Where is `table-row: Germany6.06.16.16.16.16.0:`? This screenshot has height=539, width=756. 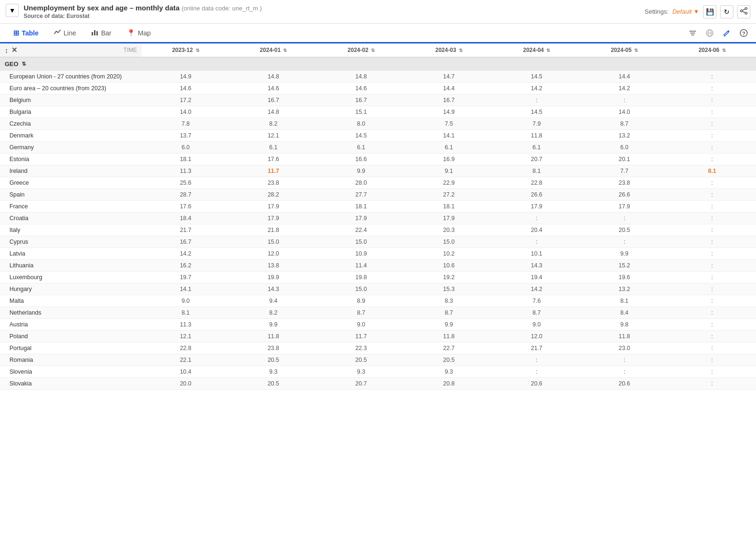 table-row: Germany6.06.16.16.16.16.0: is located at coordinates (378, 147).